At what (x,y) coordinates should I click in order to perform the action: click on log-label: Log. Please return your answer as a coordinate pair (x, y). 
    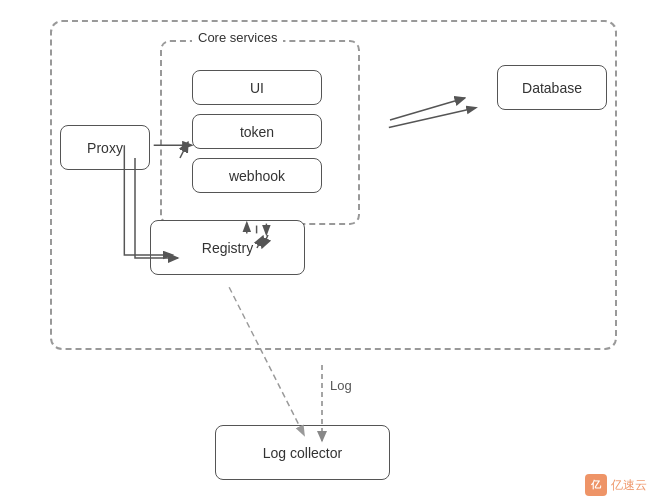
    Looking at the image, I should click on (341, 386).